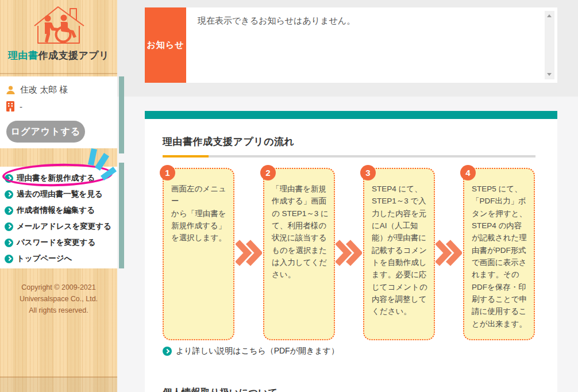 The height and width of the screenshot is (392, 578). Describe the element at coordinates (10, 106) in the screenshot. I see `building-icon` at that location.